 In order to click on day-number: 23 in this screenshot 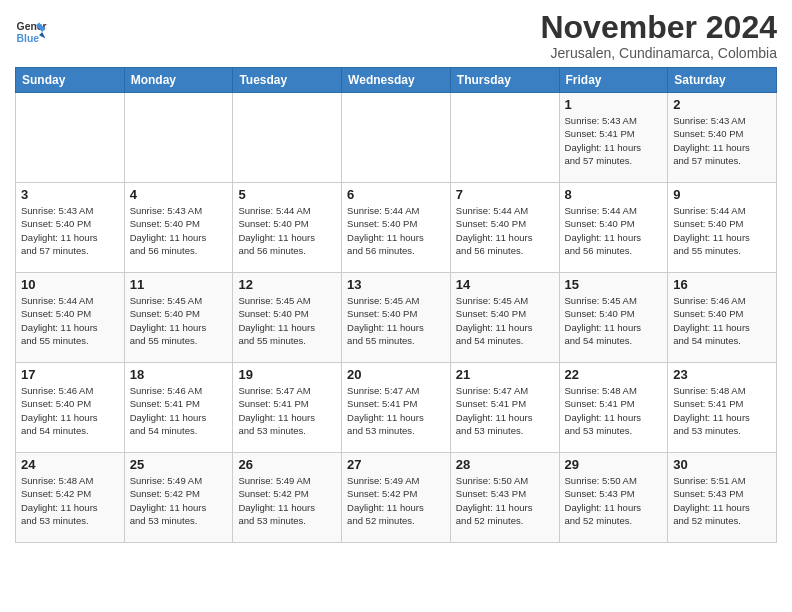, I will do `click(722, 374)`.